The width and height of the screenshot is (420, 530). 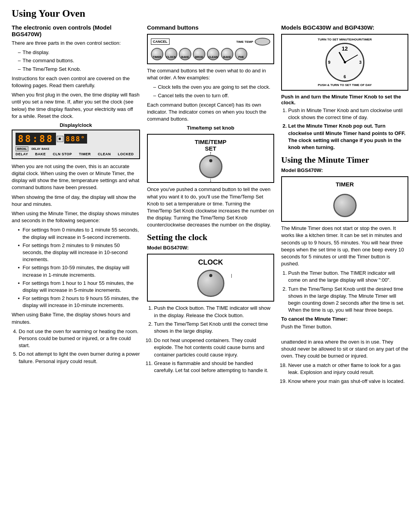 I want to click on phe-button: PHE, so click(x=241, y=54).